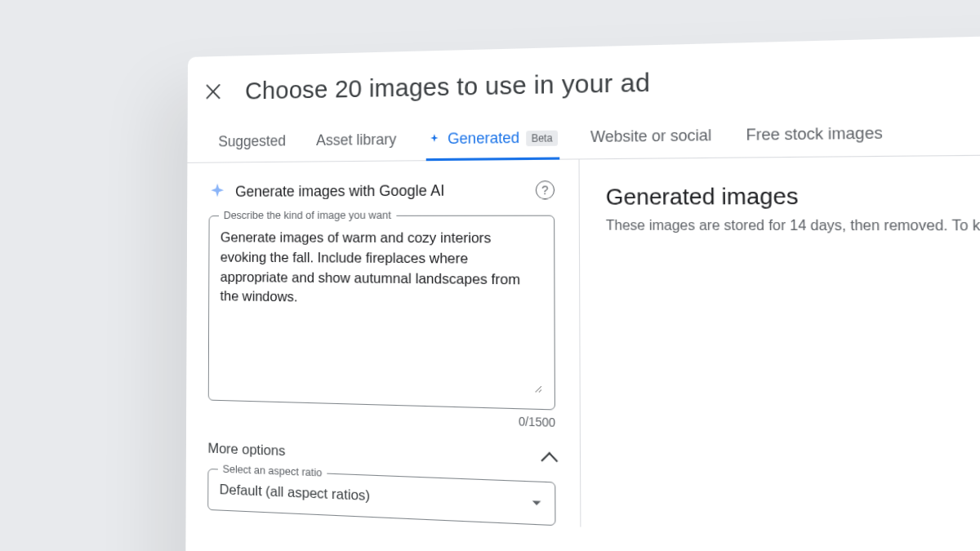  Describe the element at coordinates (793, 196) in the screenshot. I see `results-heading: Generated images` at that location.